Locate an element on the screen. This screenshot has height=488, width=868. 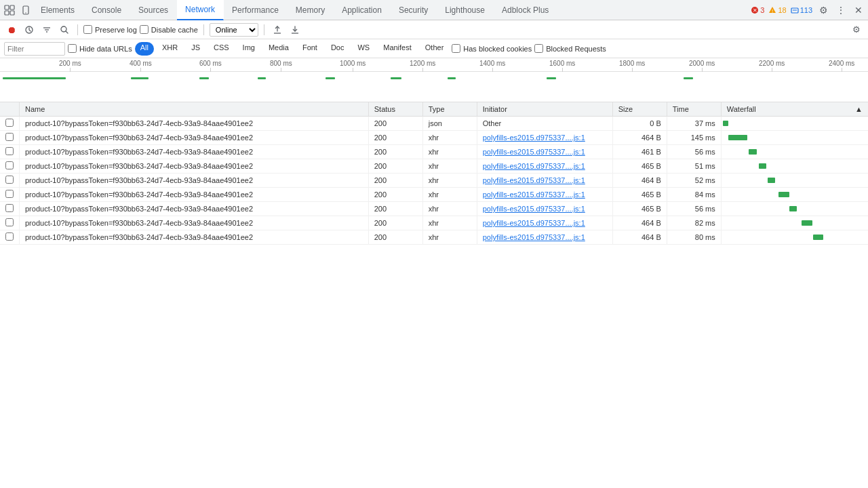
disable-cache-checkbox is located at coordinates (144, 30).